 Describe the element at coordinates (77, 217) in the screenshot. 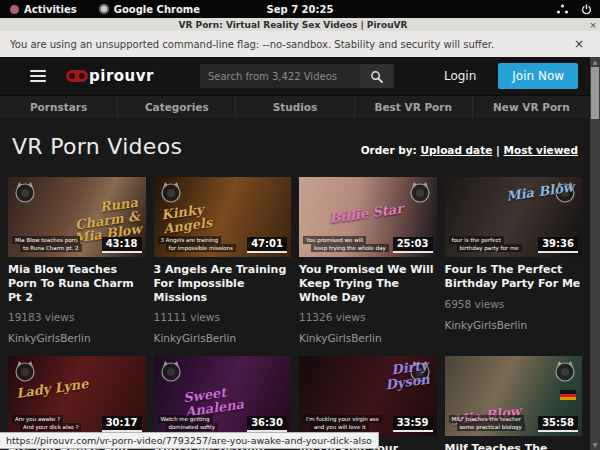

I see `video-thumbnail: Runa Charm & Mia Blow Mia Blow teaches p…` at that location.